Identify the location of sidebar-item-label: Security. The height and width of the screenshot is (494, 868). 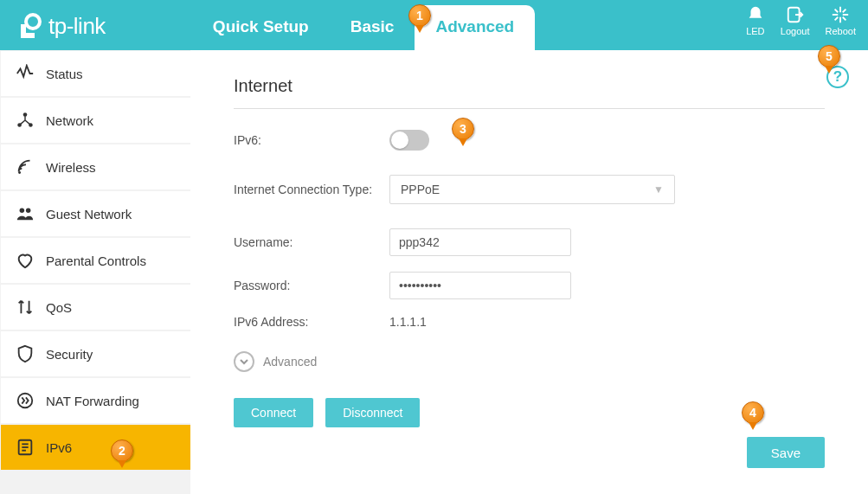
(69, 355).